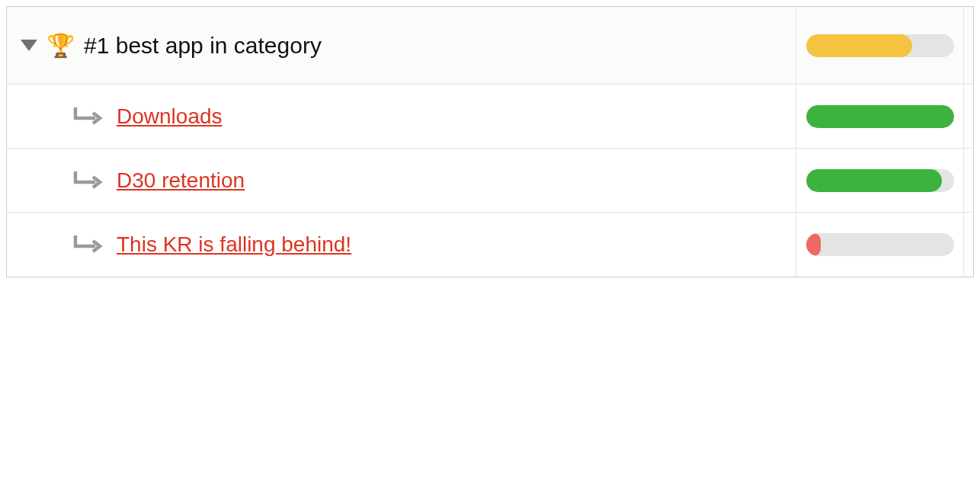 This screenshot has height=503, width=980. Describe the element at coordinates (181, 181) in the screenshot. I see `kr-link: D30 retention` at that location.